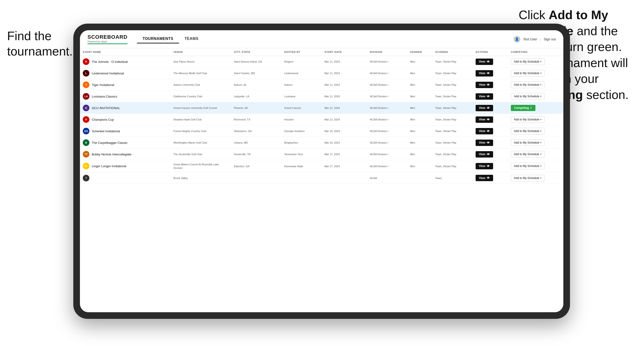  I want to click on team-logo-11: ?, so click(86, 178).